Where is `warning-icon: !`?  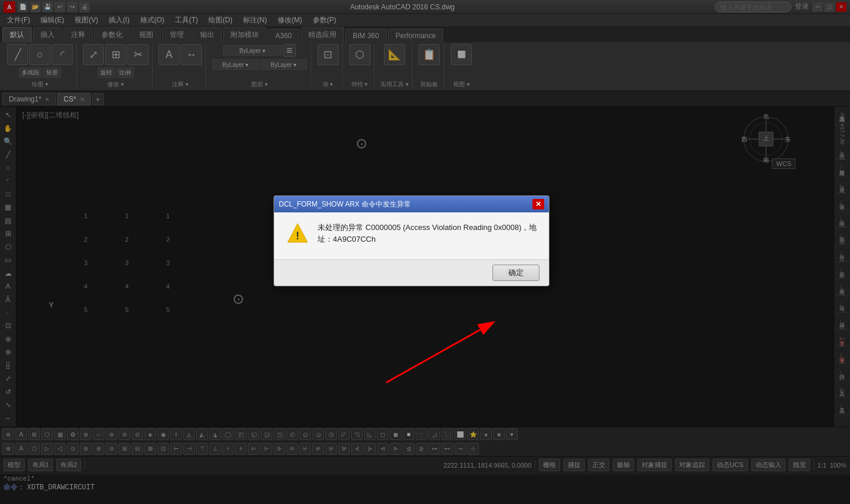
warning-icon: ! is located at coordinates (298, 234).